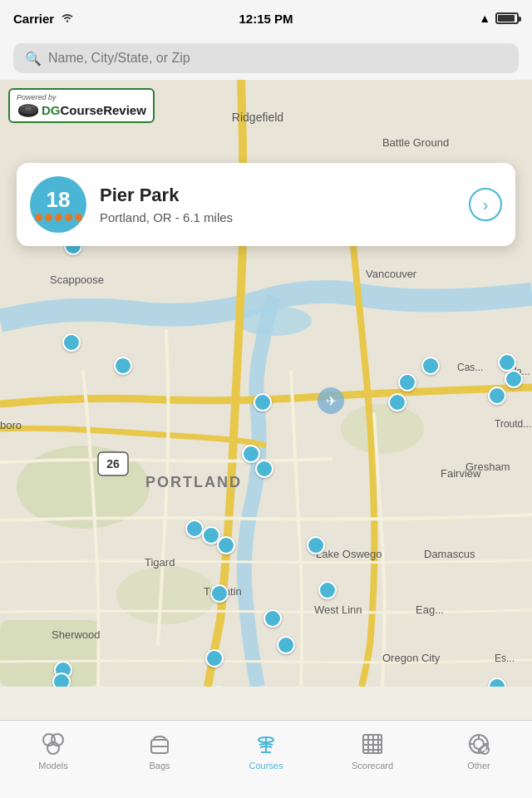 This screenshot has width=532, height=798. Describe the element at coordinates (160, 766) in the screenshot. I see `bags-label: Bags` at that location.